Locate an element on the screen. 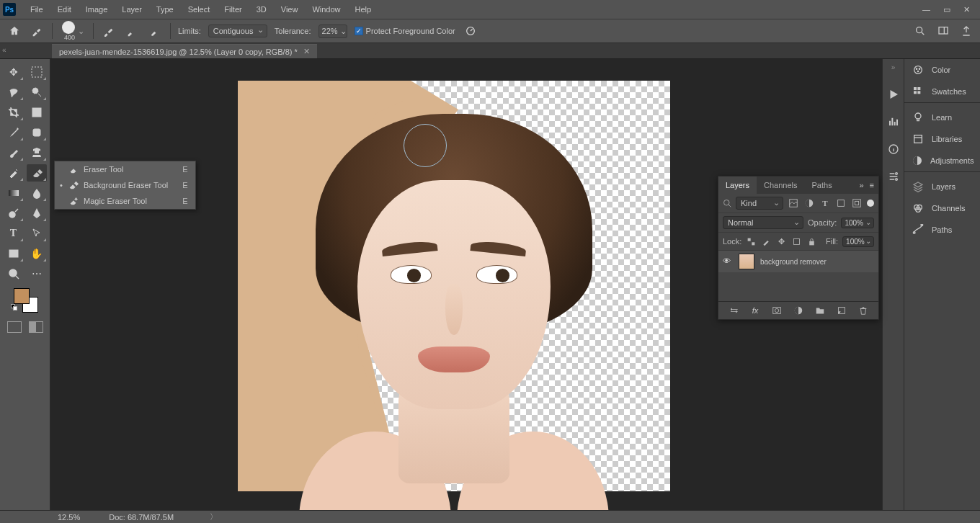 The image size is (980, 523). hand-tool: ✋ is located at coordinates (37, 254).